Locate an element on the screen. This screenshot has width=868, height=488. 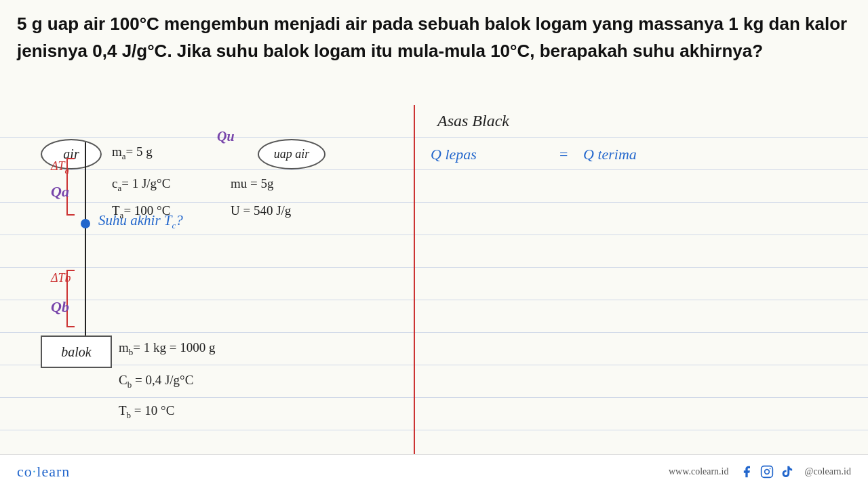
qb-label: Qb is located at coordinates (60, 307).